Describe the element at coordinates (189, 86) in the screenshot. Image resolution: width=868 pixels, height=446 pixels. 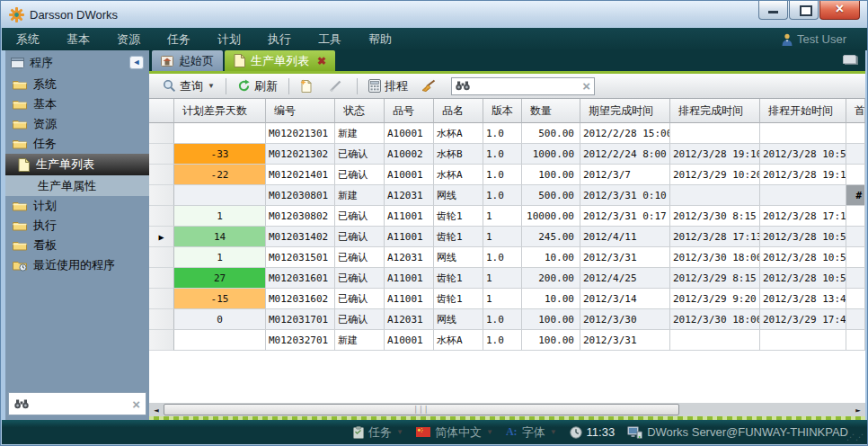
I see `query-button: 查询 ▼` at that location.